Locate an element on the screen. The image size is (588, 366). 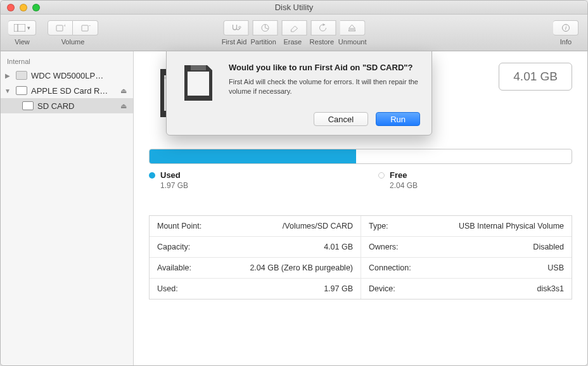
sidebar-item-label: APPLE SD Card R… is located at coordinates (70, 91).